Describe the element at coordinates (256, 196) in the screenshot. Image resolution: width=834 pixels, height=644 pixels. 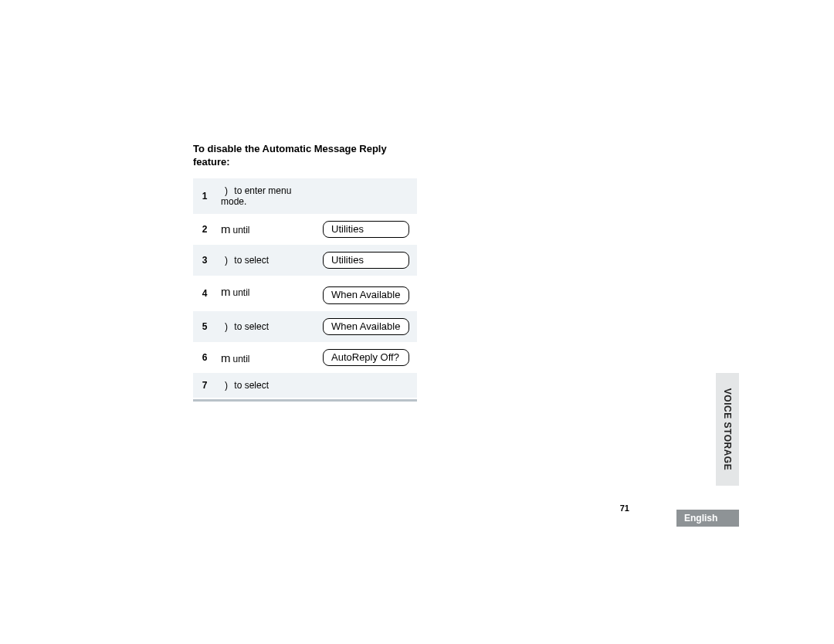
I see `step-text: to enter menu mode.` at that location.